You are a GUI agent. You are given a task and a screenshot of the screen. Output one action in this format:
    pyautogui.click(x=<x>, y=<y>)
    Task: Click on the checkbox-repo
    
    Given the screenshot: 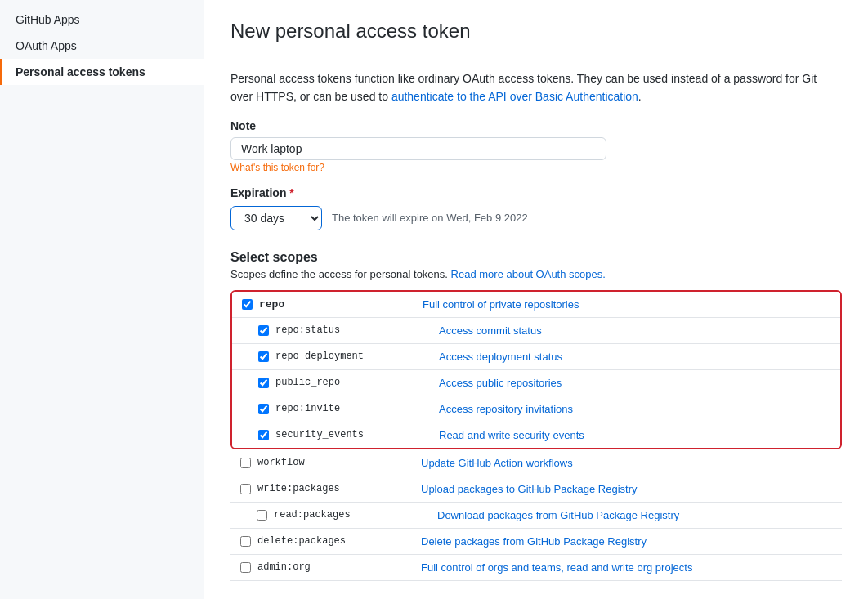 What is the action you would take?
    pyautogui.click(x=247, y=304)
    